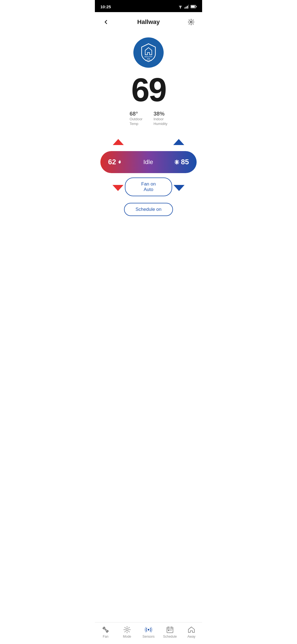  Describe the element at coordinates (148, 162) in the screenshot. I see `thermostat-bar: 62 Idle 85` at that location.